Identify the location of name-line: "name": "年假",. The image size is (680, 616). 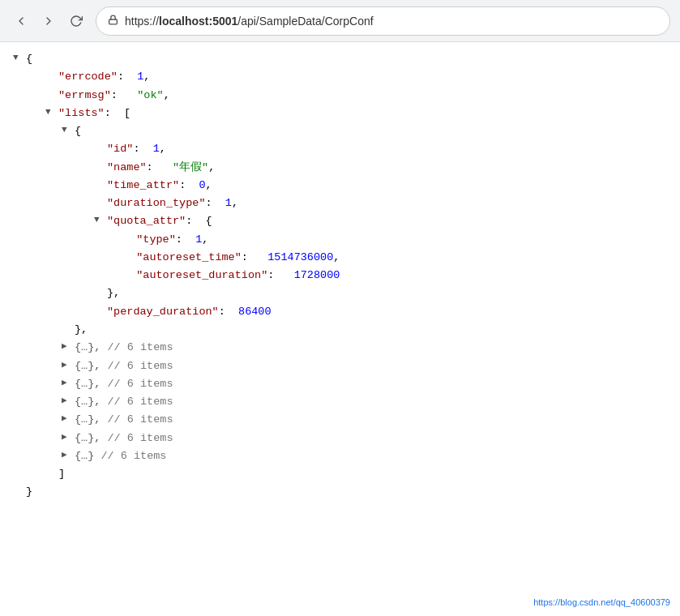
(340, 168).